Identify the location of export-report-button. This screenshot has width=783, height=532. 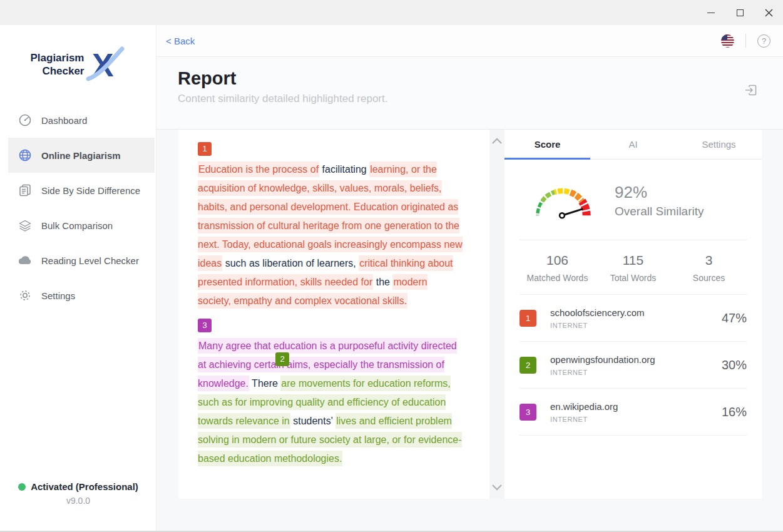
(751, 91).